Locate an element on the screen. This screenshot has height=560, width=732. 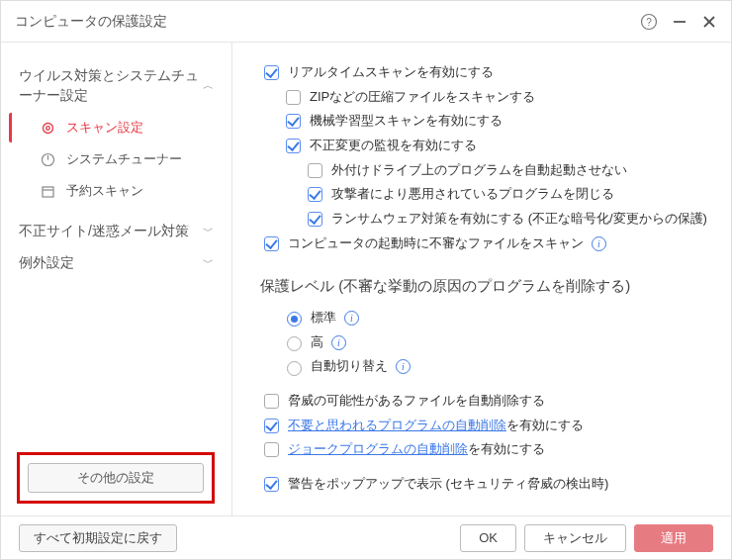
checkbox-attacker-close is located at coordinates (315, 194).